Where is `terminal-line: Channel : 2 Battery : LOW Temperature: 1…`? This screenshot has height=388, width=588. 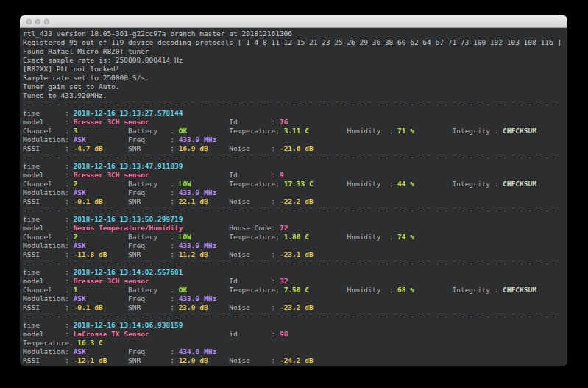 terminal-line: Channel : 2 Battery : LOW Temperature: 1… is located at coordinates (295, 184).